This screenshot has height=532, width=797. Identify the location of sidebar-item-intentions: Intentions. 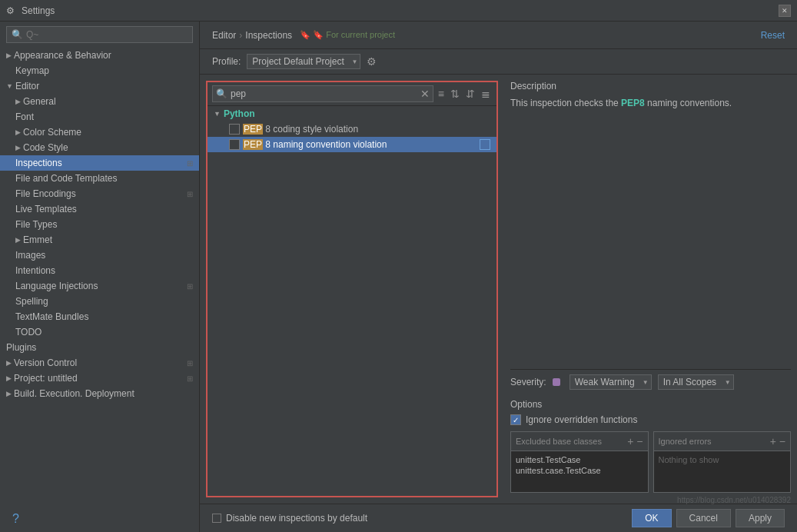
(100, 271).